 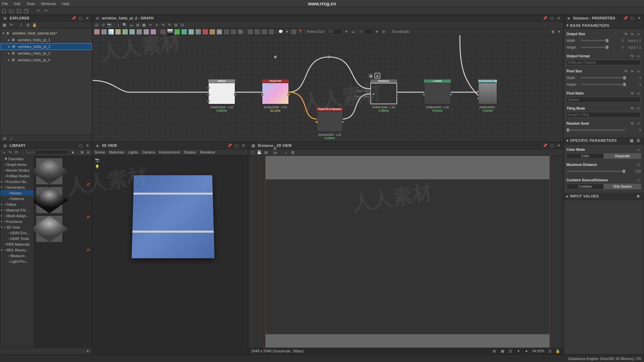 What do you see at coordinates (259, 153) in the screenshot?
I see `save-icon: 💾` at bounding box center [259, 153].